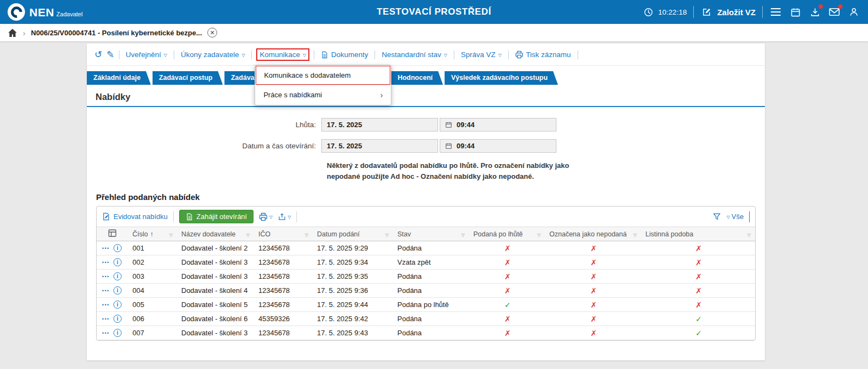 The height and width of the screenshot is (369, 868). I want to click on column-settings-header, so click(112, 234).